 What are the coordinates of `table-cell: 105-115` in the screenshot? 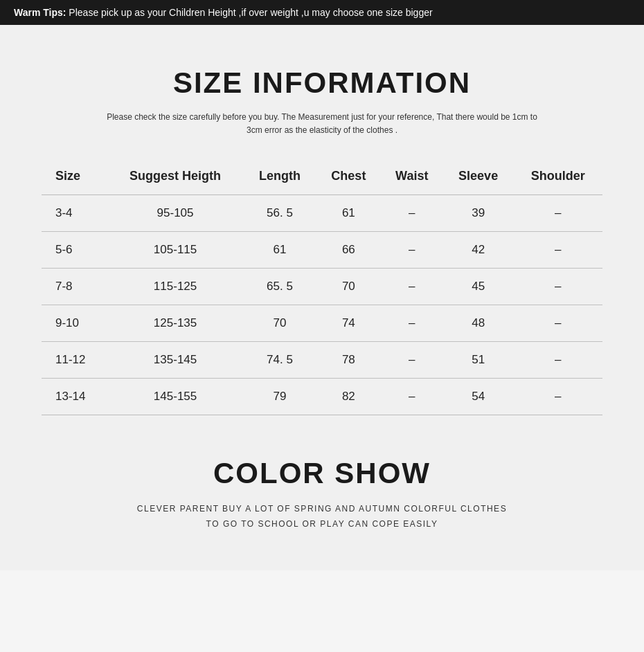 It's located at (175, 251).